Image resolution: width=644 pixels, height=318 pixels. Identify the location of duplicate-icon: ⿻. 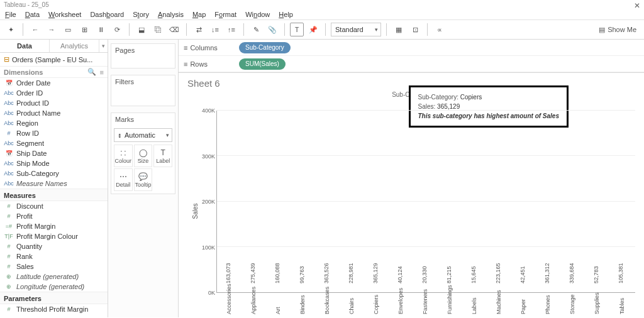
(158, 30).